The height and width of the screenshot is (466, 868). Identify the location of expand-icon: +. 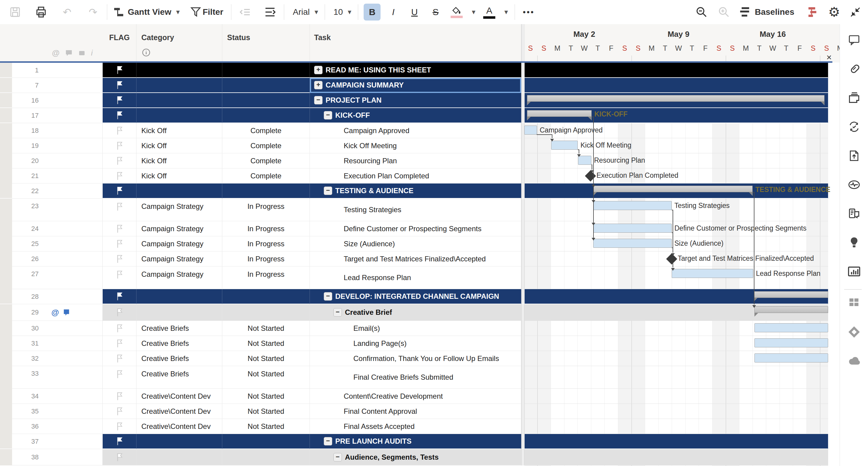
(318, 85).